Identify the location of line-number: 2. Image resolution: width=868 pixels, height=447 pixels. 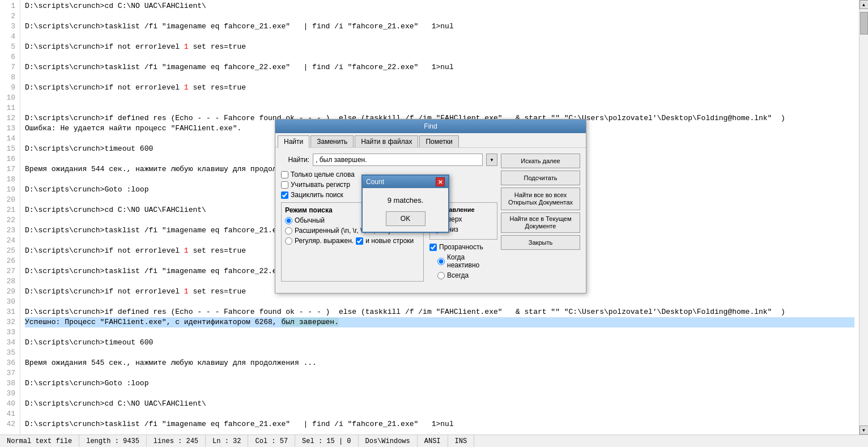
(10, 16).